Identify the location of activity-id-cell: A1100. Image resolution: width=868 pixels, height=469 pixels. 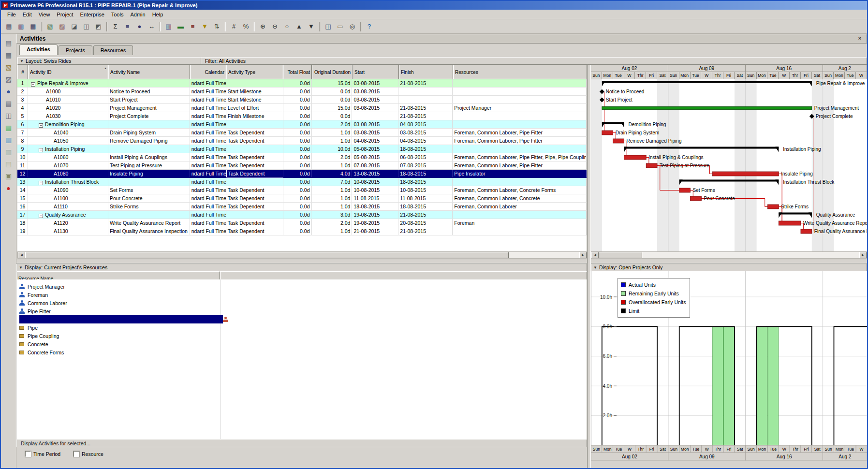
(68, 198).